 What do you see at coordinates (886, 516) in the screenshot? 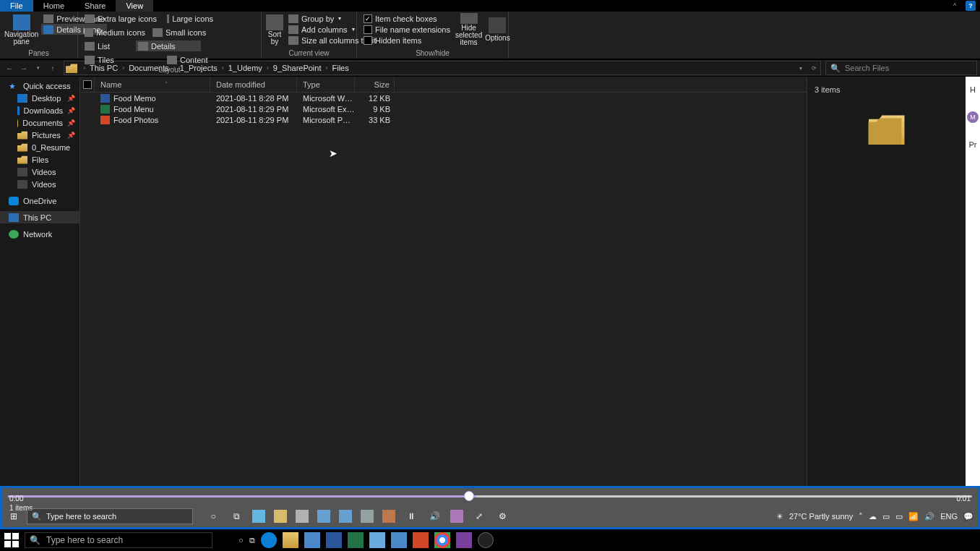
I see `tray-icon: ▭` at bounding box center [886, 516].